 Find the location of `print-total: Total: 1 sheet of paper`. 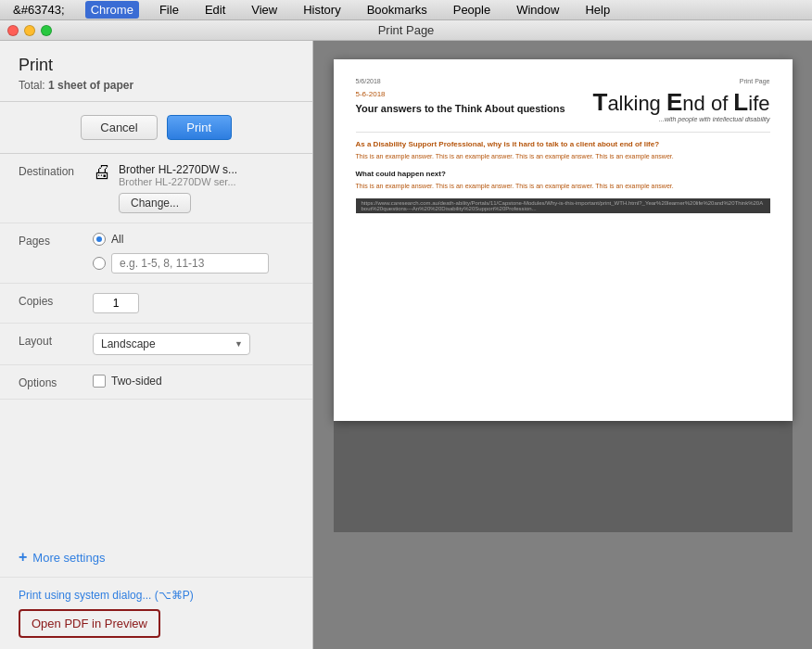

print-total: Total: 1 sheet of paper is located at coordinates (156, 85).